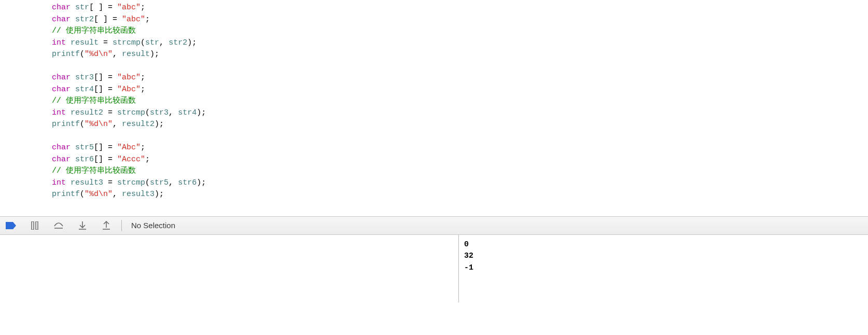  What do you see at coordinates (434, 160) in the screenshot?
I see `code-line: char str6[] = "Accc";` at bounding box center [434, 160].